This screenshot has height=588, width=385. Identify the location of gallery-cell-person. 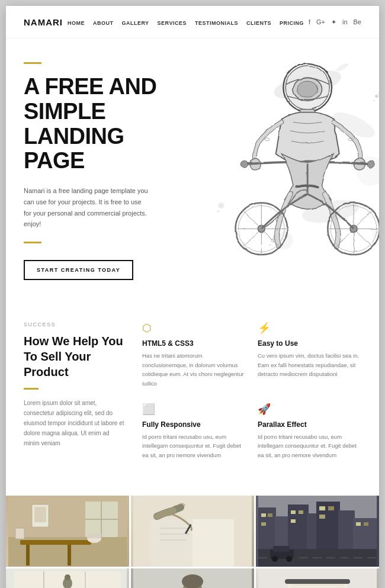
(192, 578).